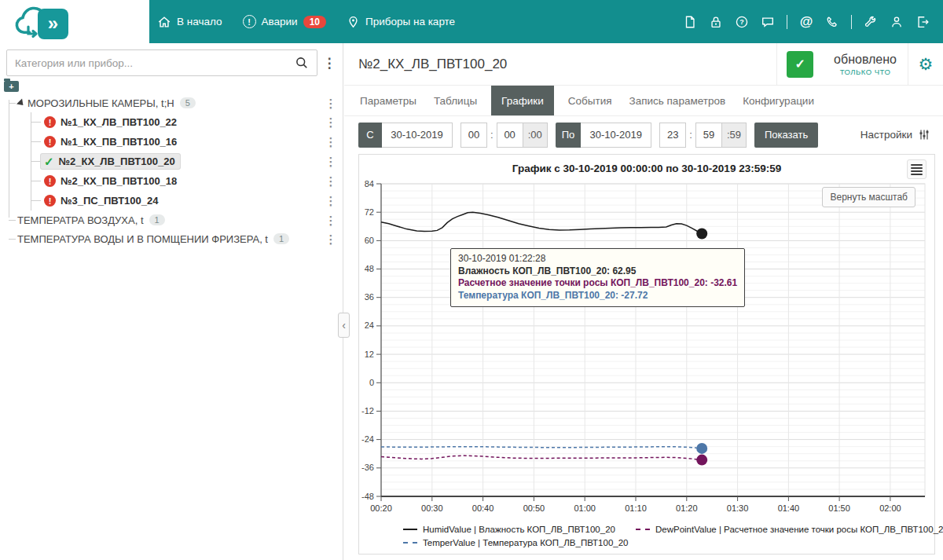  Describe the element at coordinates (171, 103) in the screenshot. I see `tree-category-row: МОРОЗИЛЬНЫЕ КАМЕРЫ, t;H 5` at that location.